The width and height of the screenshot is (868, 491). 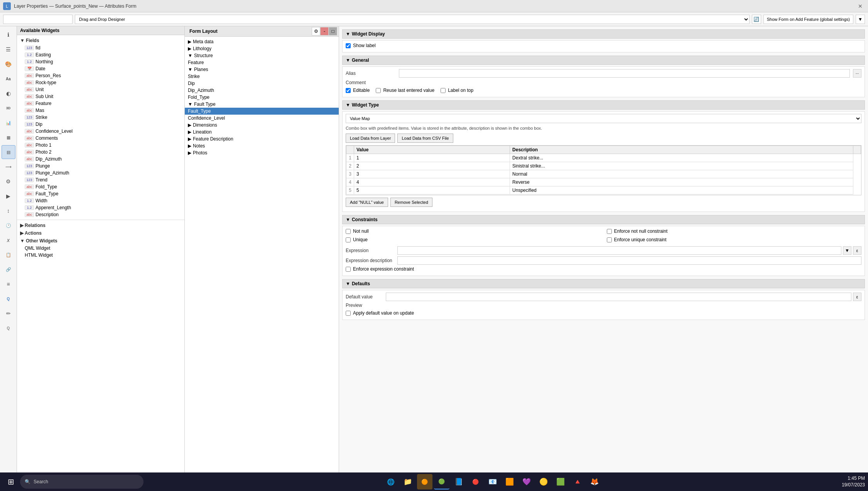 What do you see at coordinates (348, 269) in the screenshot?
I see `enforce-expr-checkbox` at bounding box center [348, 269].